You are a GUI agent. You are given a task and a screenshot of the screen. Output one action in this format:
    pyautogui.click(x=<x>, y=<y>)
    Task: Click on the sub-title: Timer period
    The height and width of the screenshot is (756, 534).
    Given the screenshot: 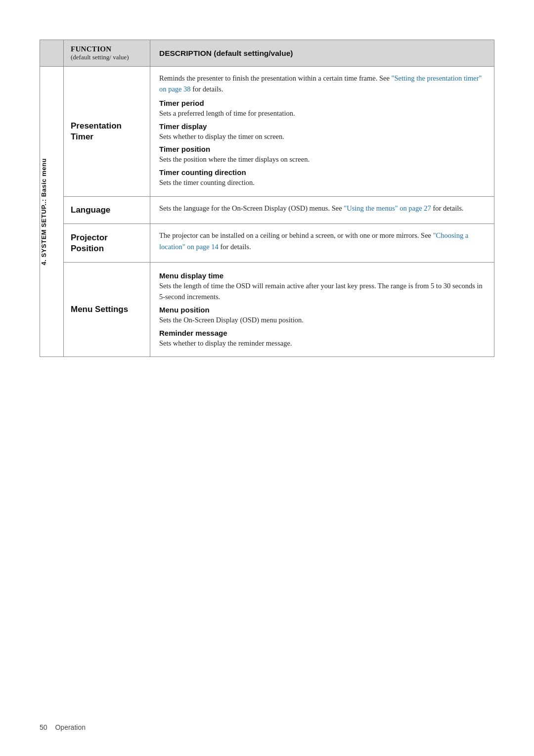 What is the action you would take?
    pyautogui.click(x=322, y=103)
    